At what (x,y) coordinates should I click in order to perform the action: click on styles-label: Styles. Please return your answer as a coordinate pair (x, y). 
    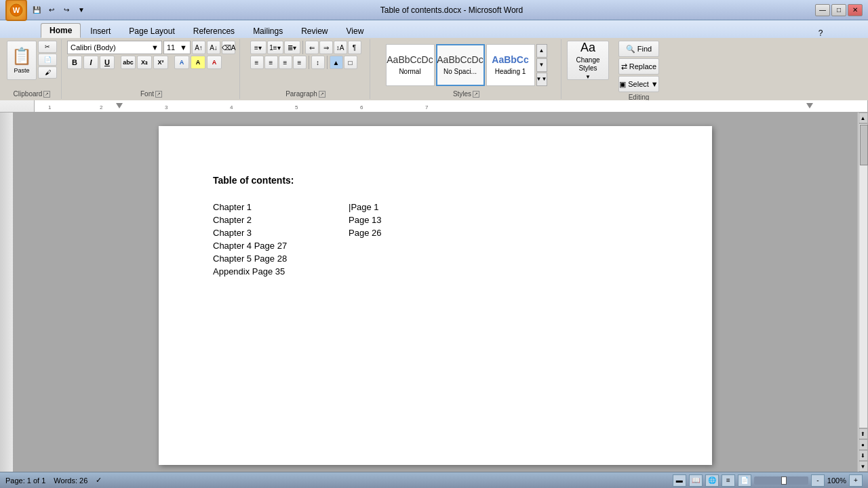
    Looking at the image, I should click on (462, 94).